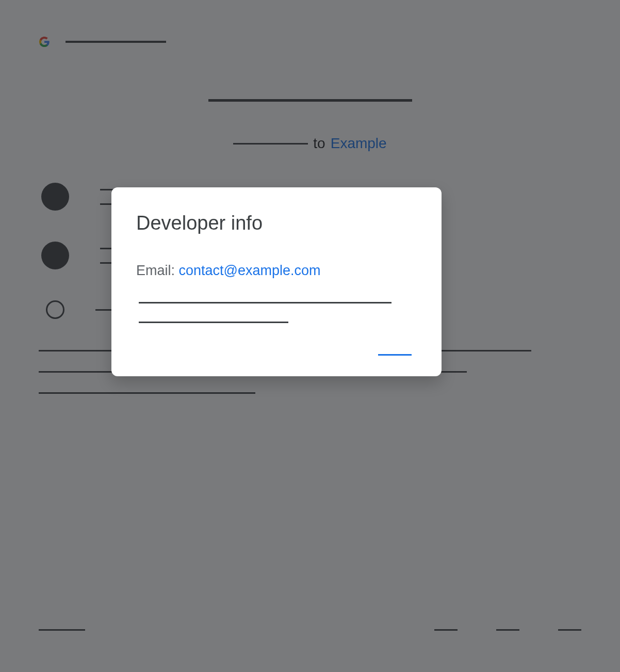 The height and width of the screenshot is (672, 620). What do you see at coordinates (276, 223) in the screenshot?
I see `modal-title: Developer info` at bounding box center [276, 223].